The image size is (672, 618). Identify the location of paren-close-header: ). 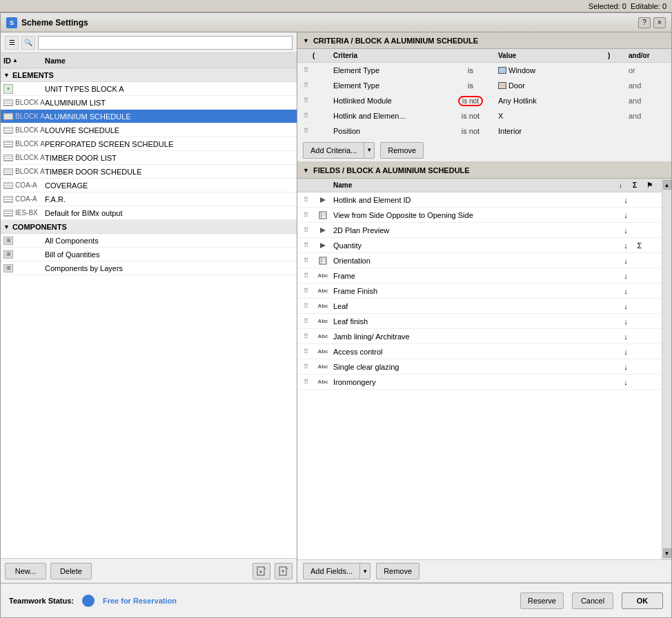
(618, 55).